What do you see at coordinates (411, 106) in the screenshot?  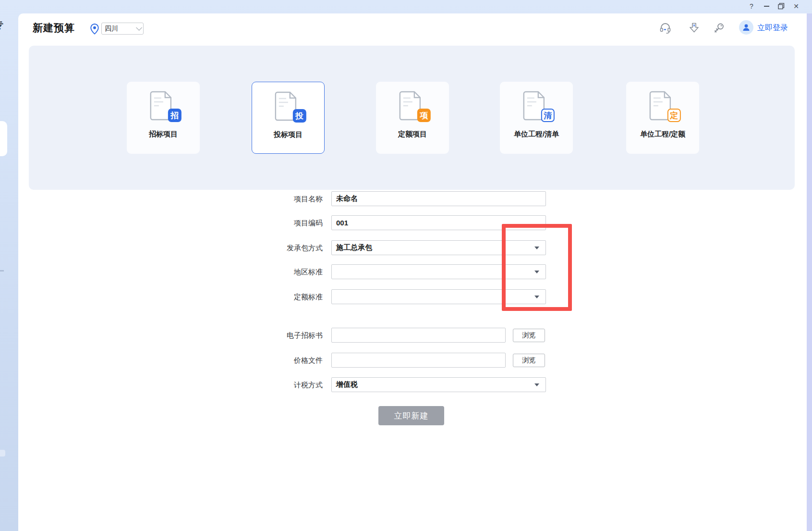 I see `document-icon: 项` at bounding box center [411, 106].